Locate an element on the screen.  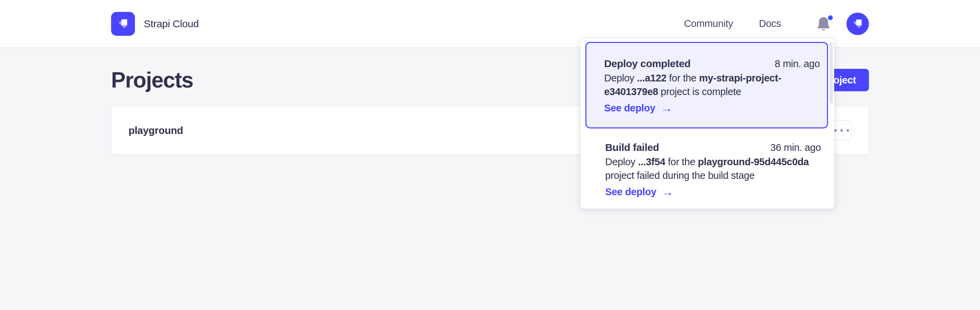
brand-name: Strapi Cloud is located at coordinates (171, 24).